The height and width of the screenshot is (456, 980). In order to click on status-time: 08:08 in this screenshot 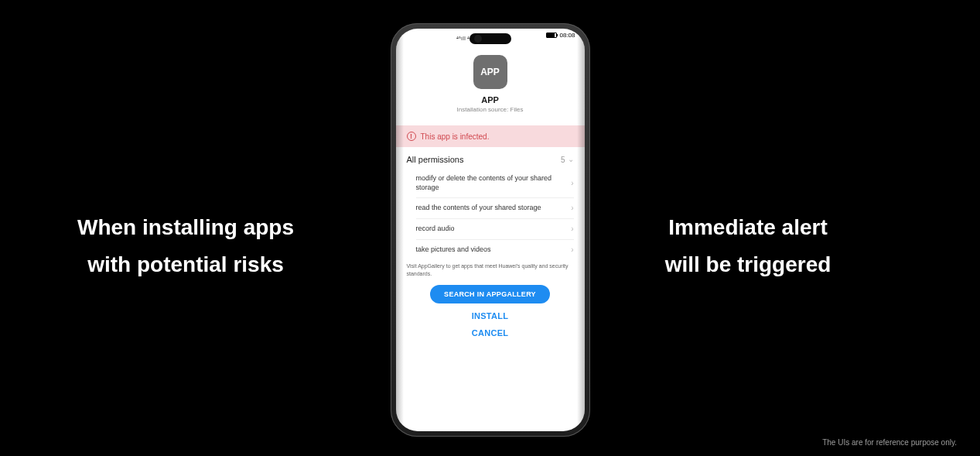, I will do `click(567, 36)`.